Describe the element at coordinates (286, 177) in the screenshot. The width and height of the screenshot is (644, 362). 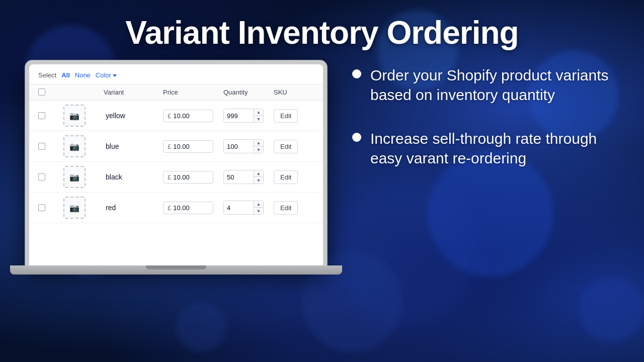
I see `edit-button-2: Edit` at that location.